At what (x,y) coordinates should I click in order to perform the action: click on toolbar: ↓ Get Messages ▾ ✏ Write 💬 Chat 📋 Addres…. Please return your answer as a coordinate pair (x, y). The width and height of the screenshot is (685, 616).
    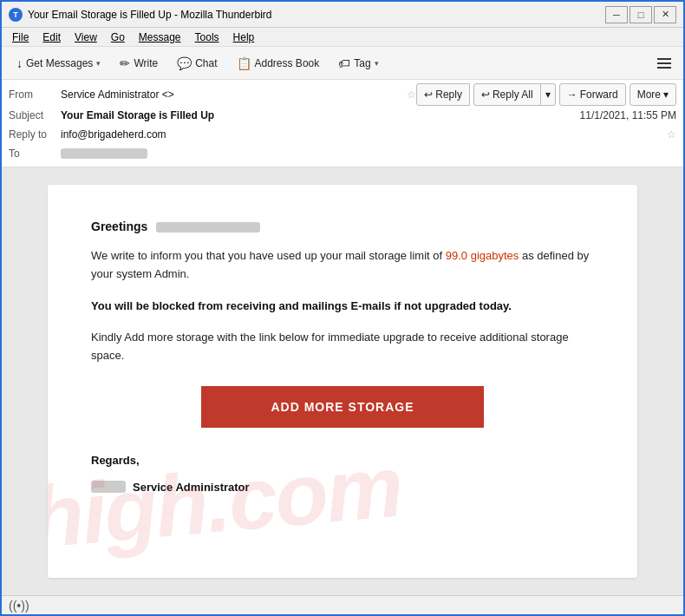
    Looking at the image, I should click on (342, 63).